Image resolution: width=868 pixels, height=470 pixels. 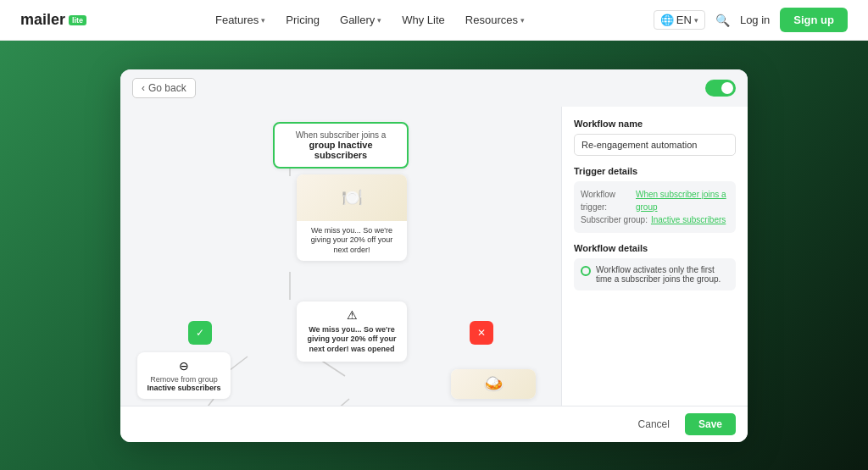 I want to click on workflow-details-section: Workflow details Workflow activates only…, so click(x=654, y=267).